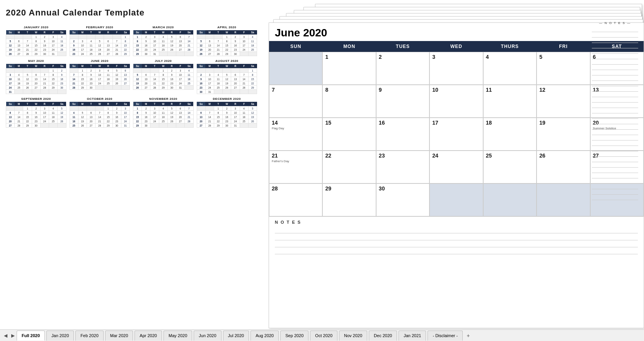 The height and width of the screenshot is (341, 644). What do you see at coordinates (353, 336) in the screenshot?
I see `tab-nov-2020: Nov 2020` at bounding box center [353, 336].